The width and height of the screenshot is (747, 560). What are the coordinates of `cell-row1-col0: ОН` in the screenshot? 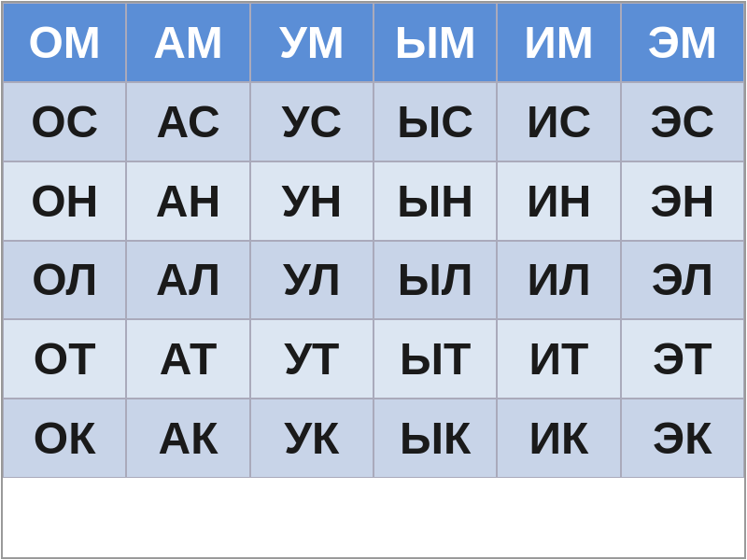 It's located at (64, 202).